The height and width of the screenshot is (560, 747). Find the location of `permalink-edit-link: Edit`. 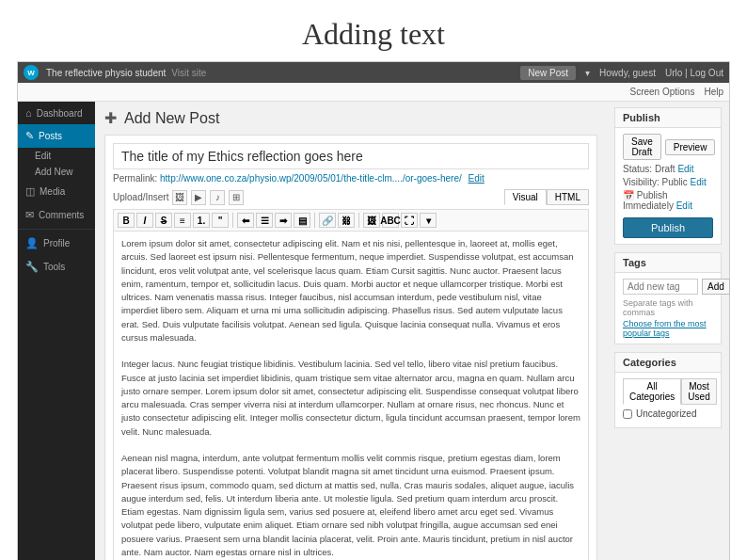

permalink-edit-link: Edit is located at coordinates (476, 179).